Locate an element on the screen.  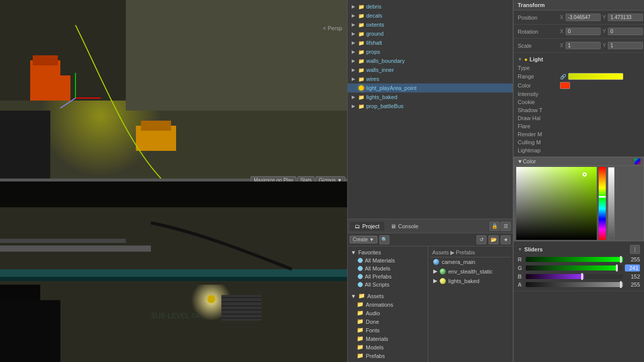
fav-all-prefabs: All Prefabs is located at coordinates (387, 277).